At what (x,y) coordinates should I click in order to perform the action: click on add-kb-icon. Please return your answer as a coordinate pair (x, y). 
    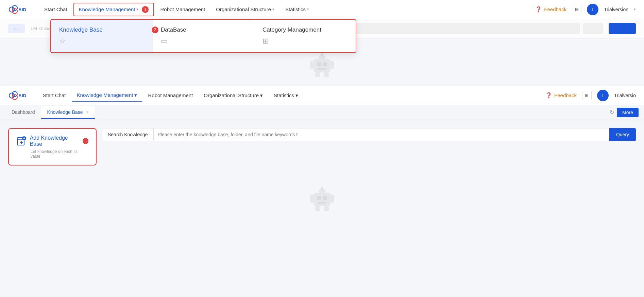
    Looking at the image, I should click on (21, 141).